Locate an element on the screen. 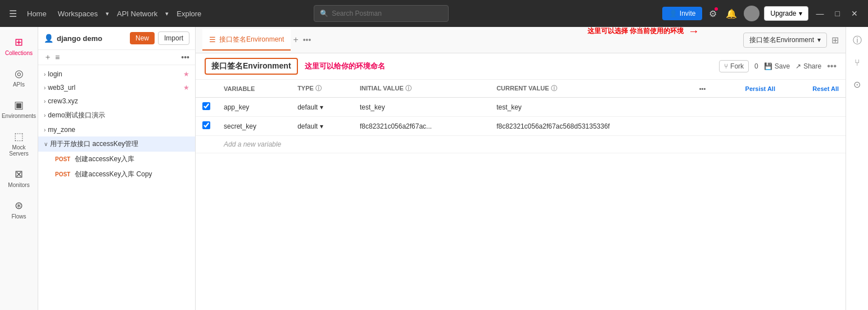 This screenshot has width=868, height=310. row2-variable: secret_key is located at coordinates (254, 126).